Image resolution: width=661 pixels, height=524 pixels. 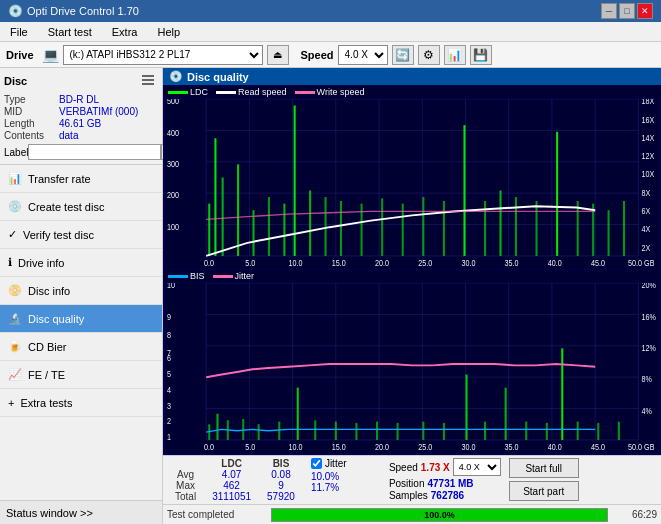 What do you see at coordinates (481, 55) in the screenshot?
I see `save-button: 💾` at bounding box center [481, 55].